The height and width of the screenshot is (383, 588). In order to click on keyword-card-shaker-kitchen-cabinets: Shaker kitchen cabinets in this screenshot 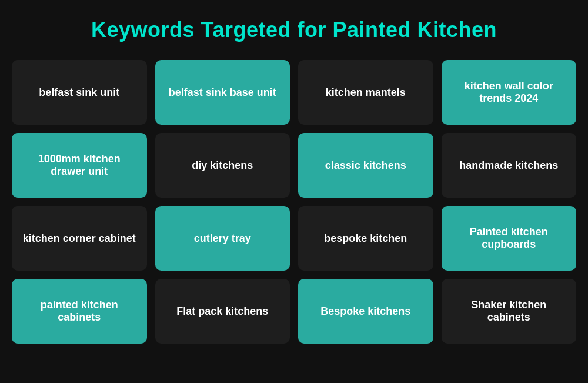, I will do `click(509, 311)`.